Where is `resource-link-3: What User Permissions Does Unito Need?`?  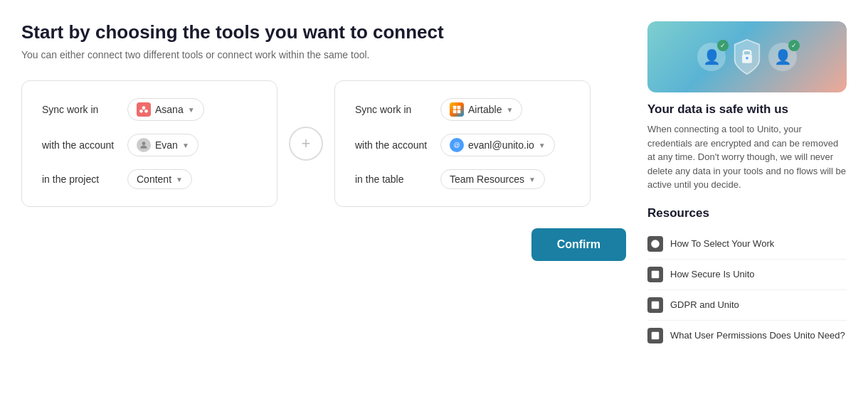
resource-link-3: What User Permissions Does Unito Need? is located at coordinates (758, 336).